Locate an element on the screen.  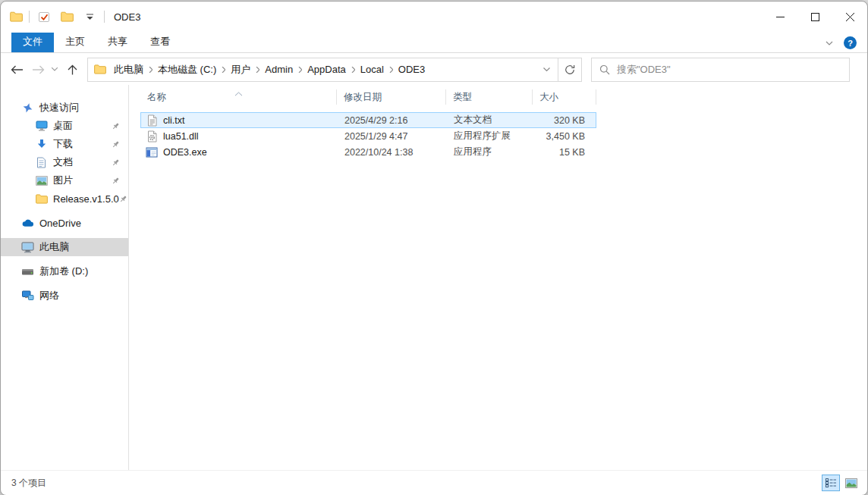
details-view-icon is located at coordinates (831, 483).